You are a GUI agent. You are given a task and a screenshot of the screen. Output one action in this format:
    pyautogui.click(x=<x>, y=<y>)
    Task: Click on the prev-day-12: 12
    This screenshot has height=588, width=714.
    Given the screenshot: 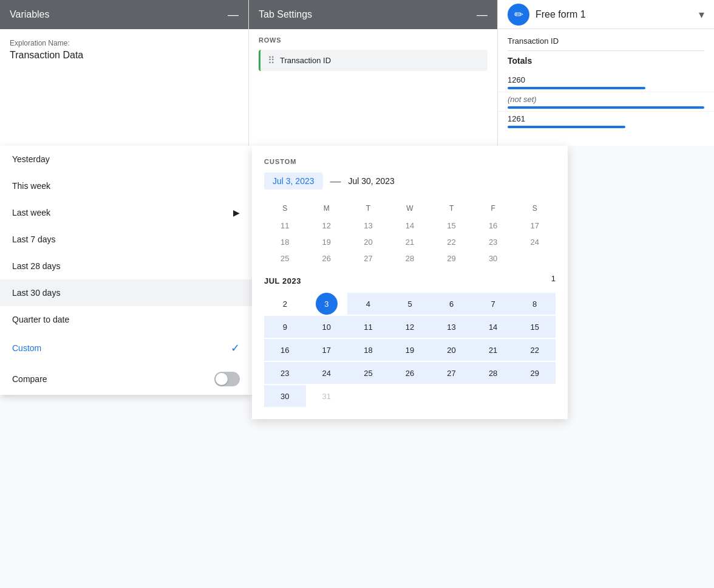 What is the action you would take?
    pyautogui.click(x=327, y=226)
    